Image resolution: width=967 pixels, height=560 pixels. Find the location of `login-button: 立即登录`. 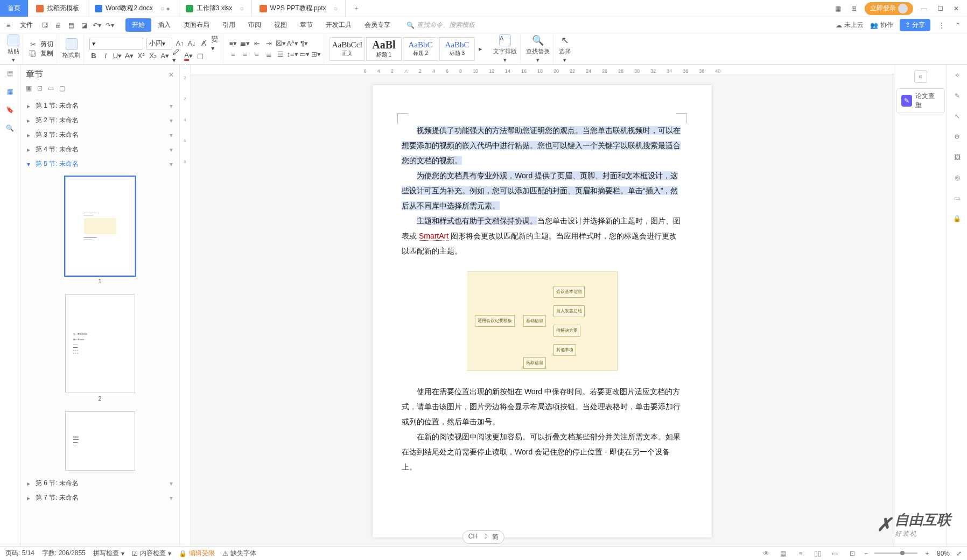

login-button: 立即登录 is located at coordinates (889, 9).